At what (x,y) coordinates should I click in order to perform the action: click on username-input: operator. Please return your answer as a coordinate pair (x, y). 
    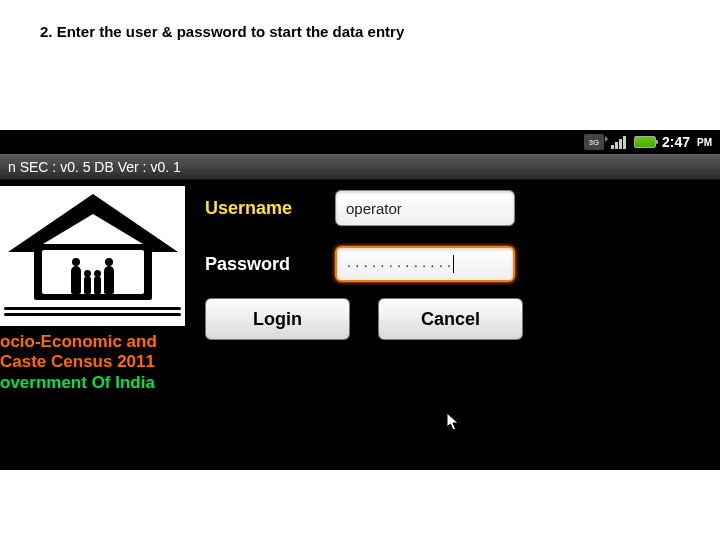
    Looking at the image, I should click on (425, 208).